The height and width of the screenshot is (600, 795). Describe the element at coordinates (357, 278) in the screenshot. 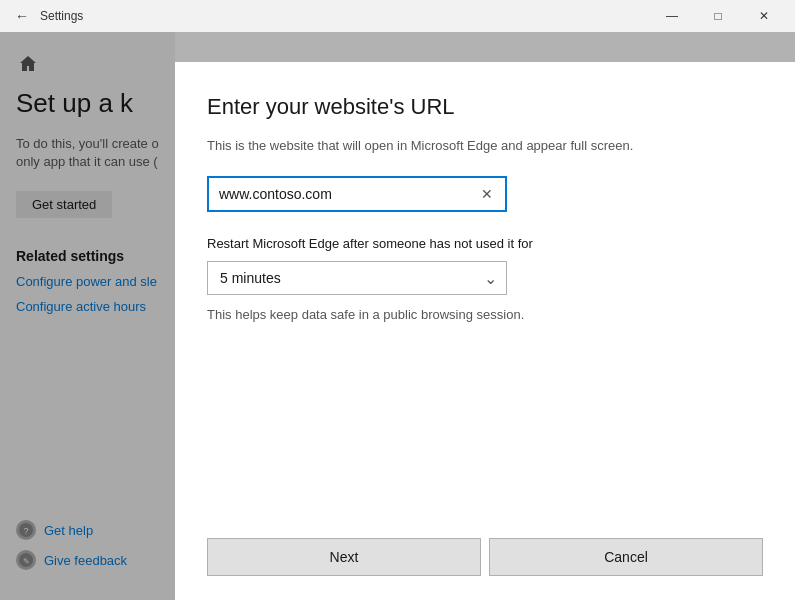

I see `restart-timer-dropdown: 1 minute 2 minutes 5 minutes 10 minutes …` at that location.